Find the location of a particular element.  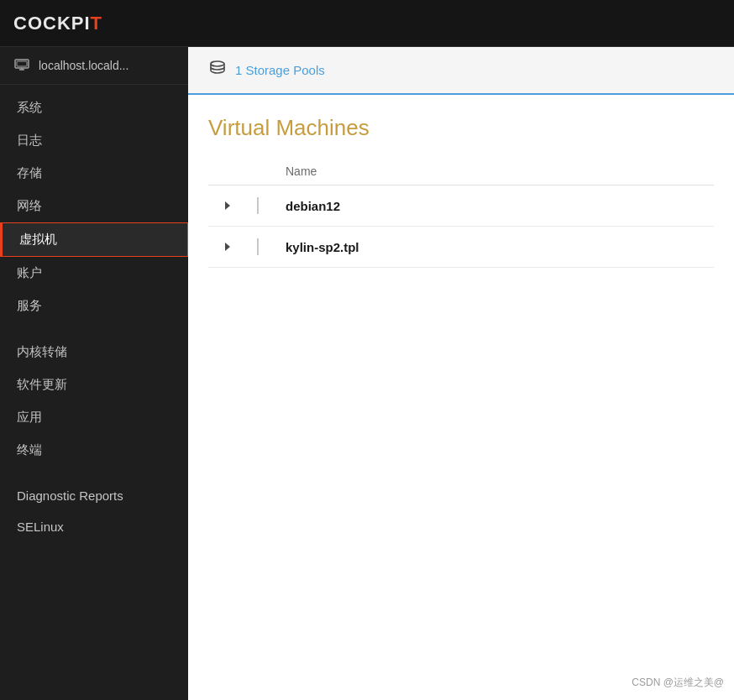

sidebar-item-label-diag: Diagnostic Reports is located at coordinates (71, 495).